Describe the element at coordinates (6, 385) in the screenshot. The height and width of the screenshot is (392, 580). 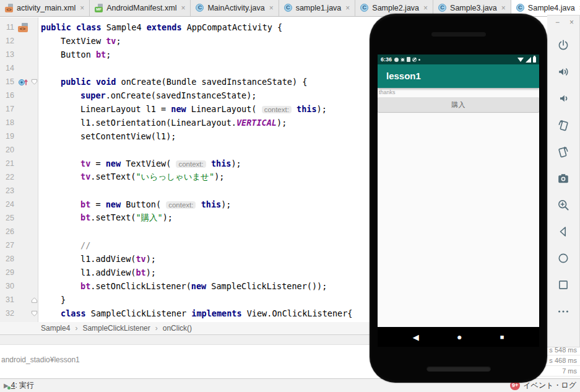
I see `run-icon: ▶` at that location.